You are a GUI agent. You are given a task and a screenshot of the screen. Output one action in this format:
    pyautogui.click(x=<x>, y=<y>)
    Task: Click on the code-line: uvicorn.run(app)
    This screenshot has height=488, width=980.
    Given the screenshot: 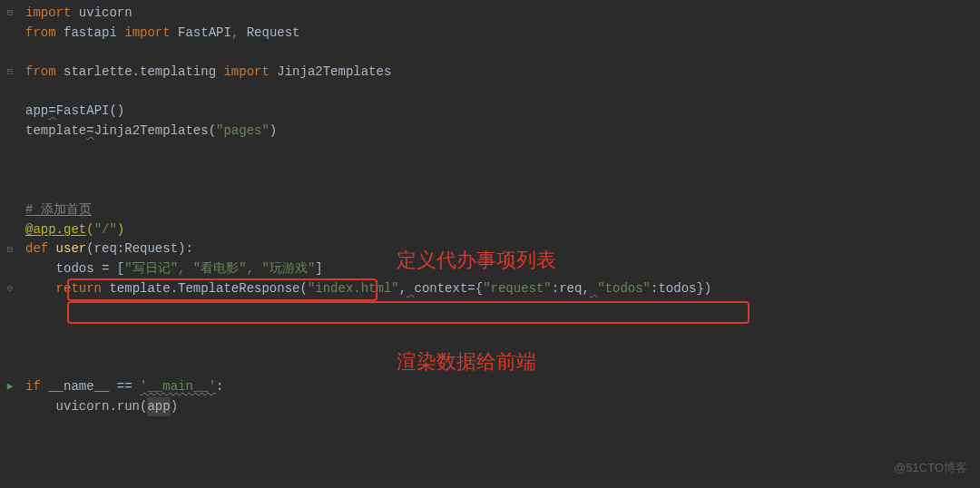 What is the action you would take?
    pyautogui.click(x=503, y=407)
    